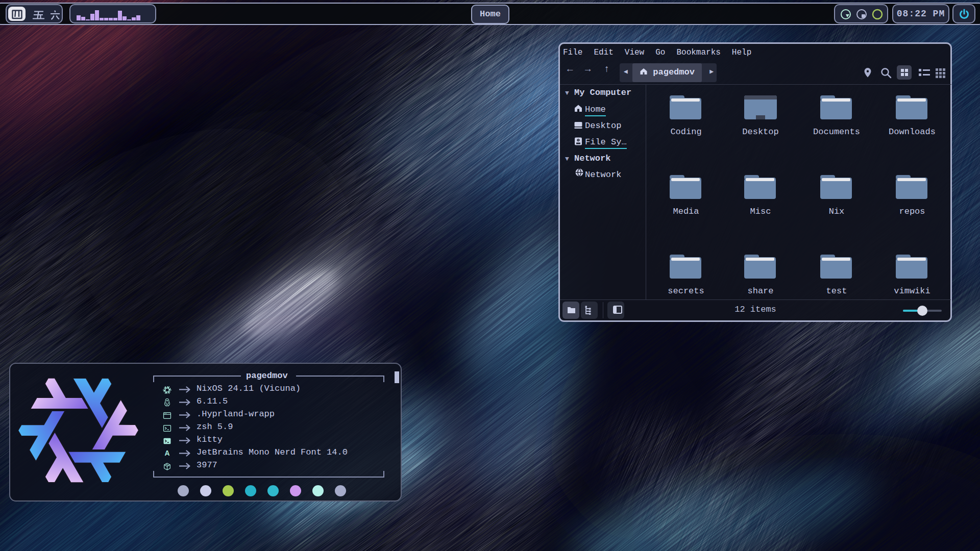 The image size is (980, 551). I want to click on svg-text: A, so click(167, 453).